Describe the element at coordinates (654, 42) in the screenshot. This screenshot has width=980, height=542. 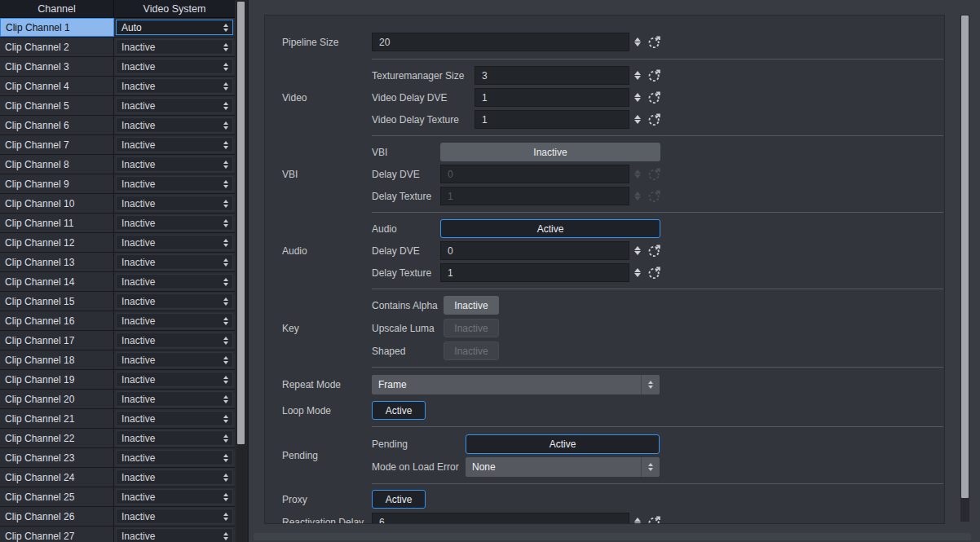
I see `pipeline-size-reset-icon` at that location.